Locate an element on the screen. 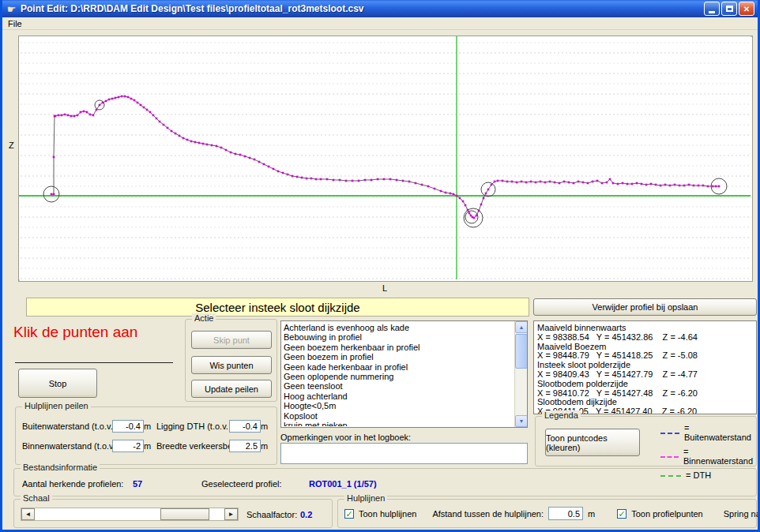 The width and height of the screenshot is (760, 532). toon-hulplijnen-label: Toon hulplijnen is located at coordinates (387, 514).